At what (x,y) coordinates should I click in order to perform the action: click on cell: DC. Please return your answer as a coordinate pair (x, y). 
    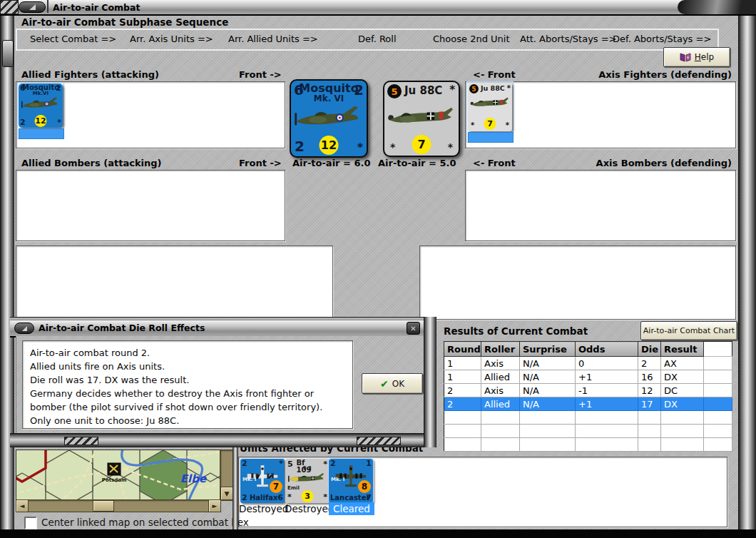
    Looking at the image, I should click on (683, 391).